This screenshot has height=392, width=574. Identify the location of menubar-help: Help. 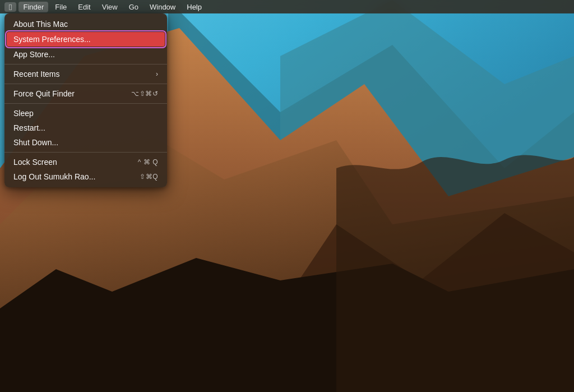
(194, 7).